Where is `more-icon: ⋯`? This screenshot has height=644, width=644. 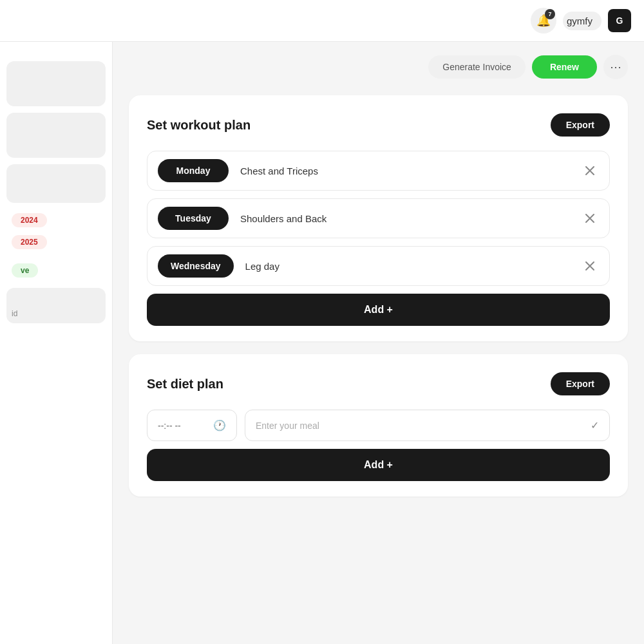
more-icon: ⋯ is located at coordinates (616, 67).